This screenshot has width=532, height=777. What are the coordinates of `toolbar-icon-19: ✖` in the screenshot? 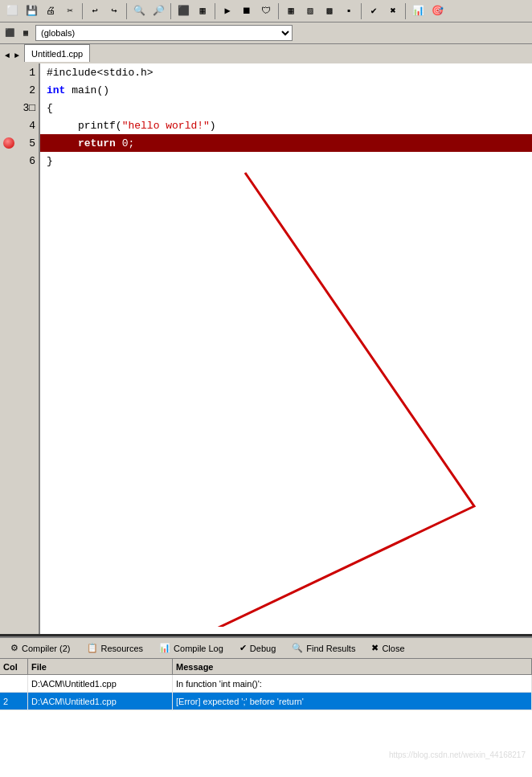 It's located at (393, 11).